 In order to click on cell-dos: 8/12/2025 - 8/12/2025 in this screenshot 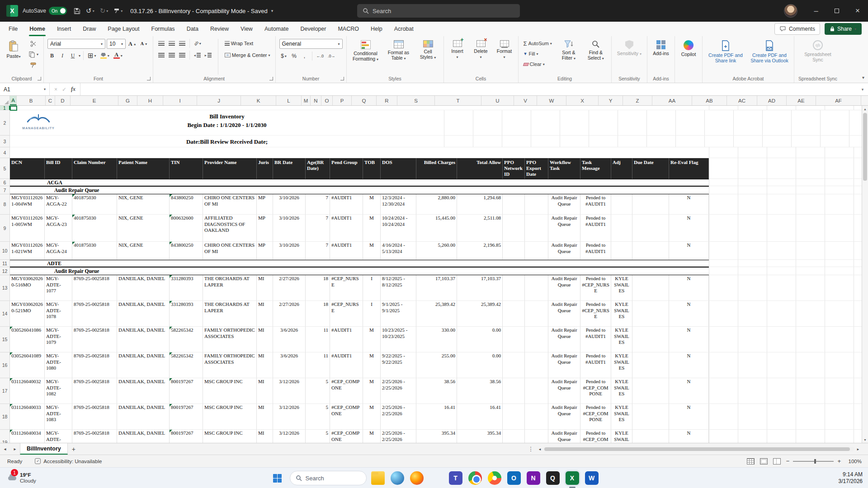, I will do `click(399, 288)`.